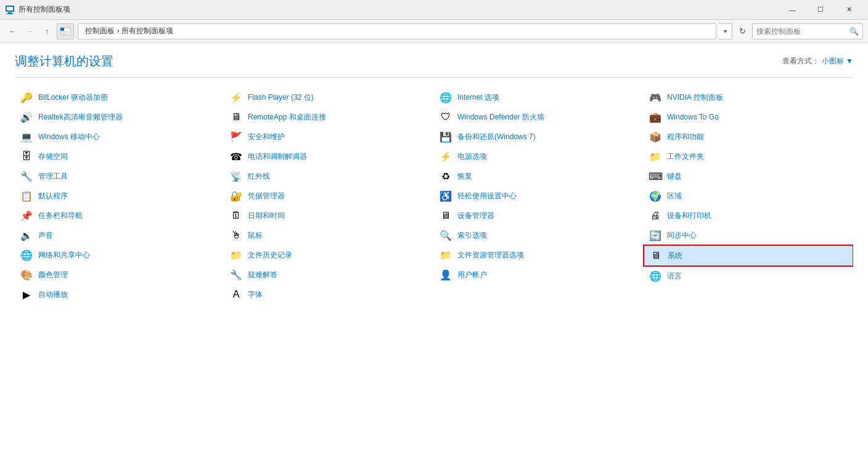 This screenshot has width=868, height=457. I want to click on icon-phone-modem: ☎, so click(236, 156).